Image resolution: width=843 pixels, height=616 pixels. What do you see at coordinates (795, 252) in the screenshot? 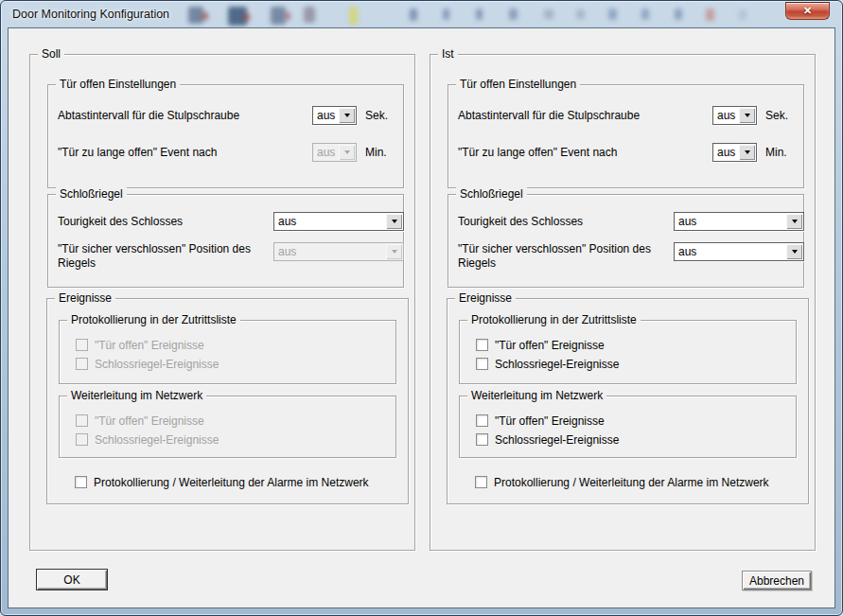
I see `position-dropdown-button` at bounding box center [795, 252].